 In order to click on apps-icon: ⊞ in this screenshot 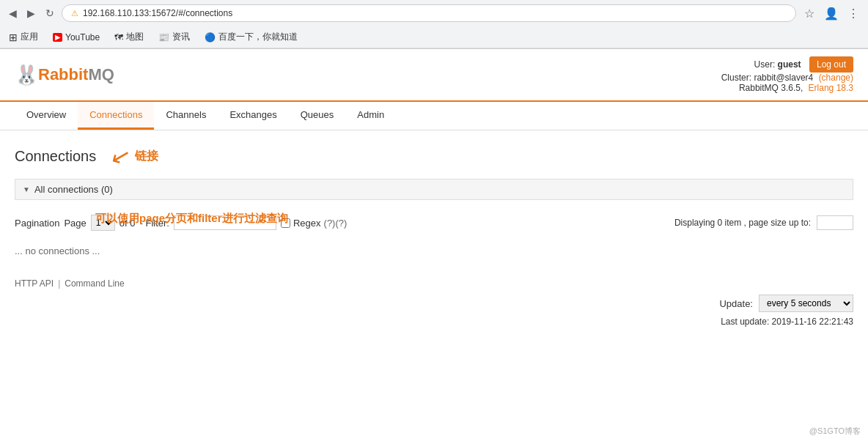, I will do `click(13, 37)`.